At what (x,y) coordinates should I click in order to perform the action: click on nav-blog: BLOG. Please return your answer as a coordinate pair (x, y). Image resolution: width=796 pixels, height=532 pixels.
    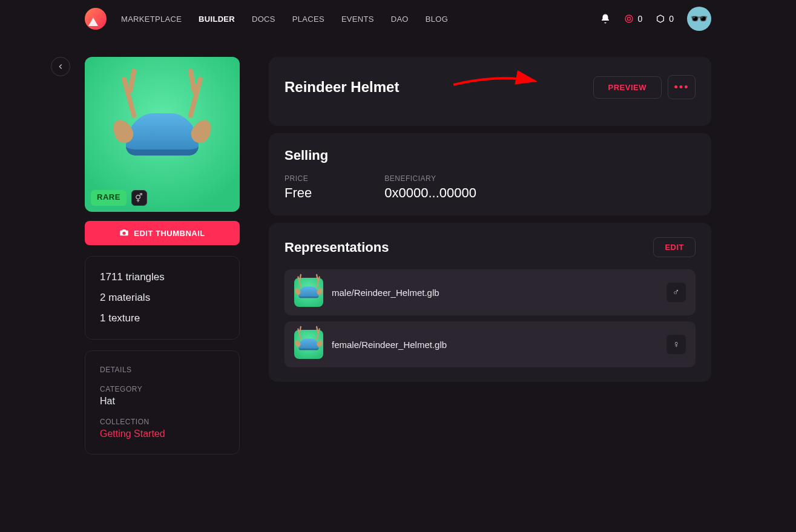
    Looking at the image, I should click on (437, 19).